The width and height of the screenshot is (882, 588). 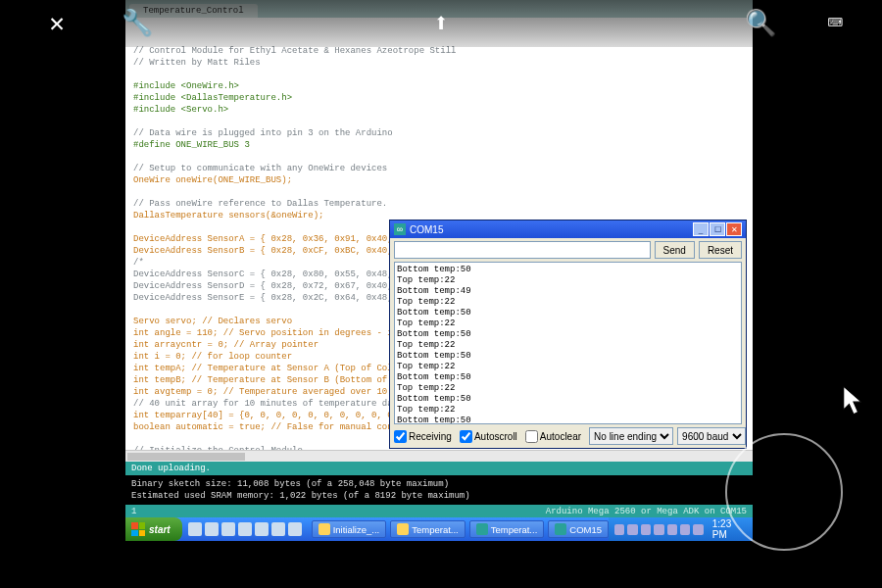 What do you see at coordinates (439, 180) in the screenshot?
I see `code-line: OneWire oneWire(ONE_WIRE_BUS);` at bounding box center [439, 180].